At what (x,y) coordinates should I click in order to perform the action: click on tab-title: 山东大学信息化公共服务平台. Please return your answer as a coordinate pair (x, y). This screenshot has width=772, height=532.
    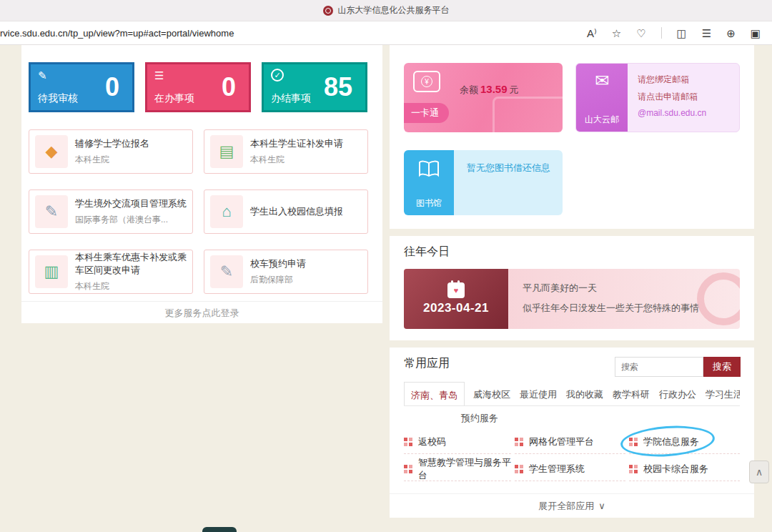
    Looking at the image, I should click on (394, 10).